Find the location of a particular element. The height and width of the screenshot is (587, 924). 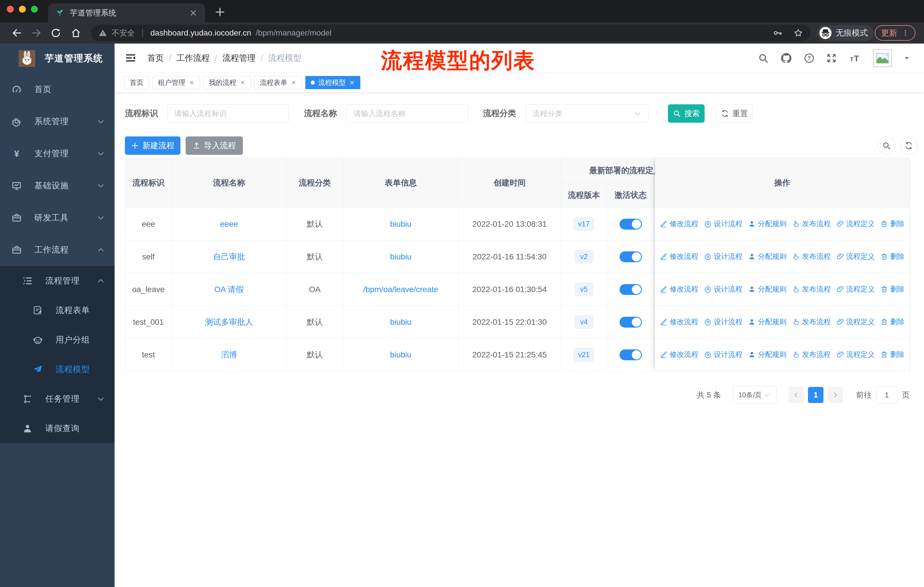

sidebar-item-process-model: 流程模型 is located at coordinates (58, 369).